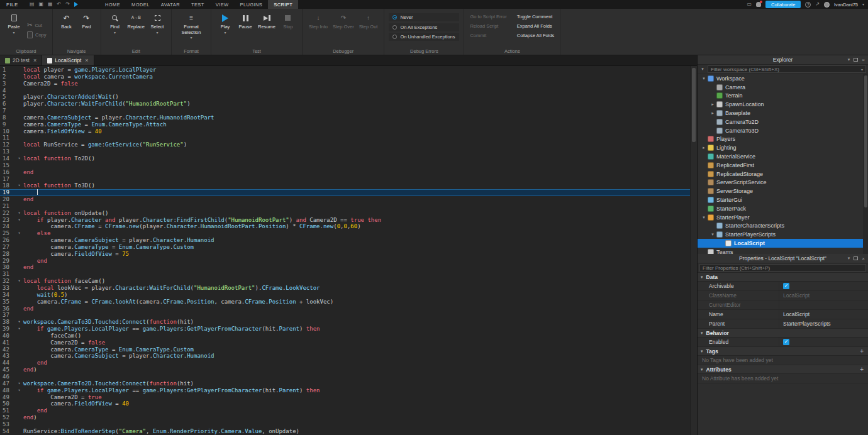 This screenshot has height=435, width=868. What do you see at coordinates (787, 69) in the screenshot?
I see `explorer-filter-input: Filter workspace (Ctrl+Shift+X) ▾` at bounding box center [787, 69].